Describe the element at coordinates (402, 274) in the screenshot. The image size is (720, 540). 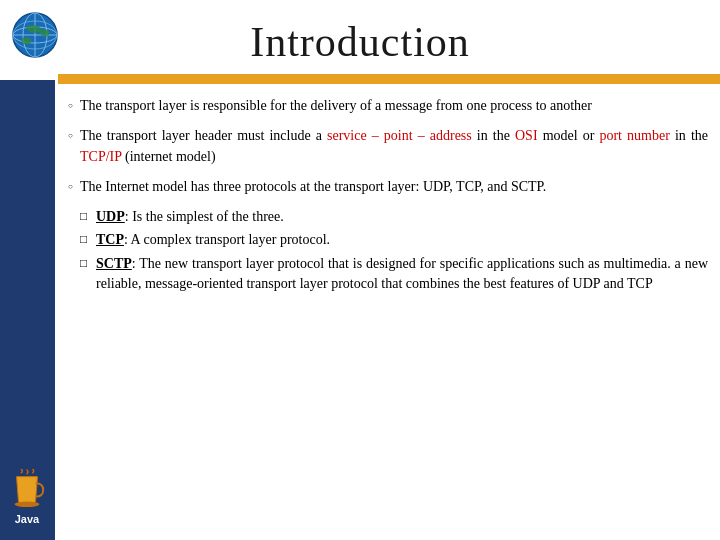
I see `sctp-desc: : The new transport layer protocol that …` at that location.